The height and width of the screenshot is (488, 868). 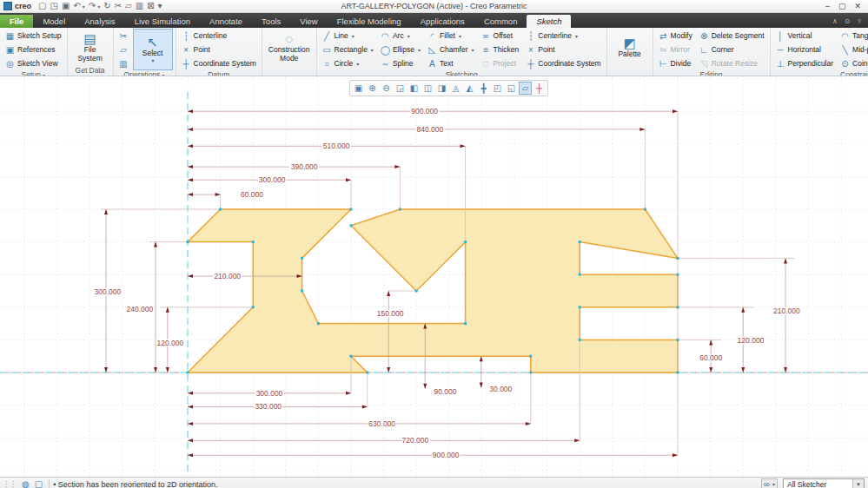 I want to click on dimension-300-000: 300.000, so click(x=269, y=393).